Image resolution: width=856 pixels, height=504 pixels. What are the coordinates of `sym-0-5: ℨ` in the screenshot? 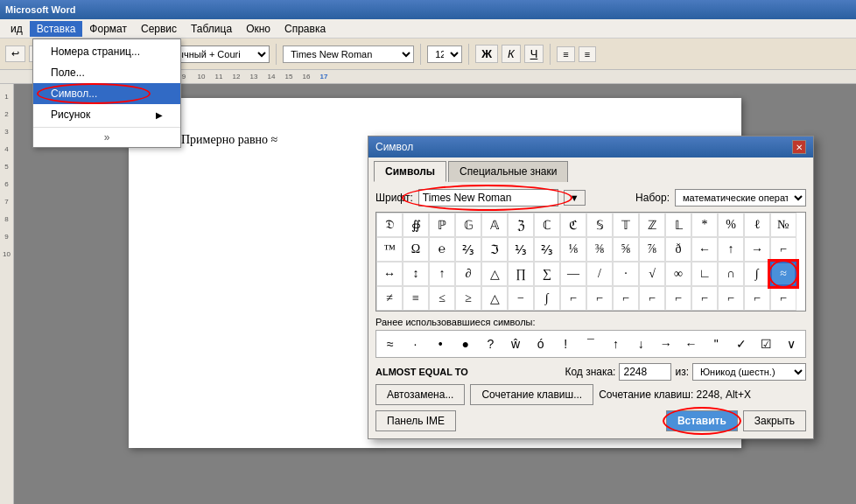 It's located at (521, 225).